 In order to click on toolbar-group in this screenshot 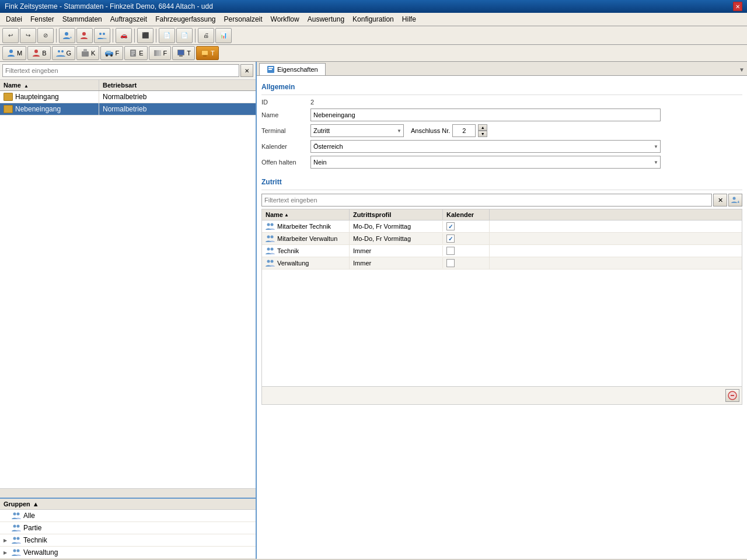, I will do `click(102, 36)`.